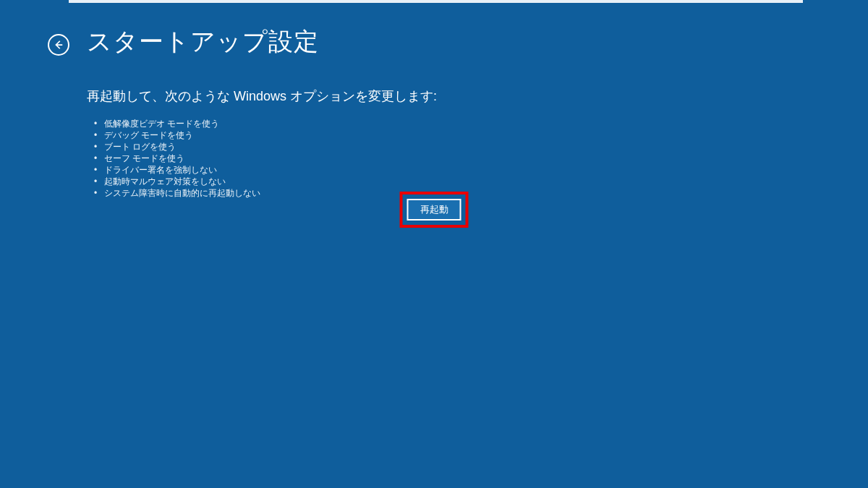 Image resolution: width=868 pixels, height=488 pixels. Describe the element at coordinates (481, 158) in the screenshot. I see `list-item: セーフ モードを使う` at that location.